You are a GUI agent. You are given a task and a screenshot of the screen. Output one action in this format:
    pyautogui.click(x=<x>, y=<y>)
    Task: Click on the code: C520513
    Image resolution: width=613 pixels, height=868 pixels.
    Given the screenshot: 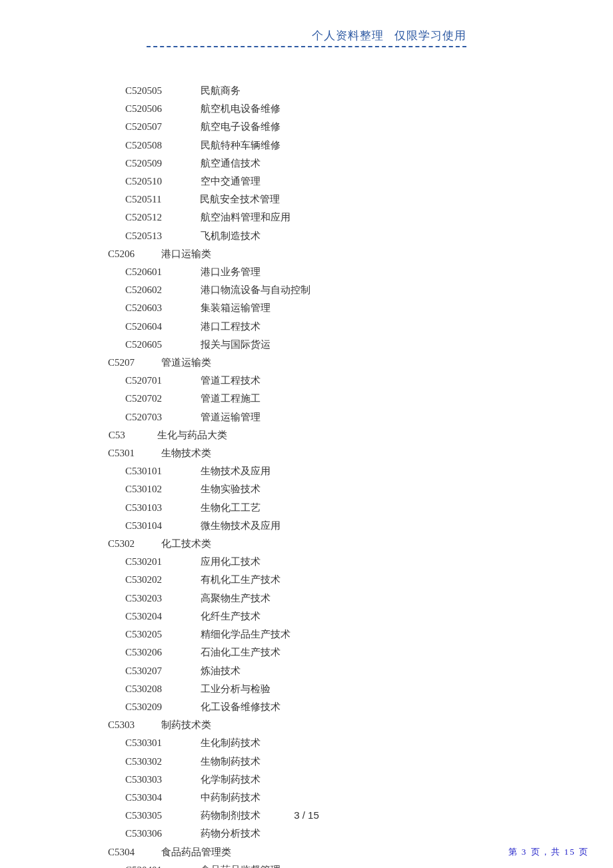 What is the action you would take?
    pyautogui.click(x=144, y=236)
    